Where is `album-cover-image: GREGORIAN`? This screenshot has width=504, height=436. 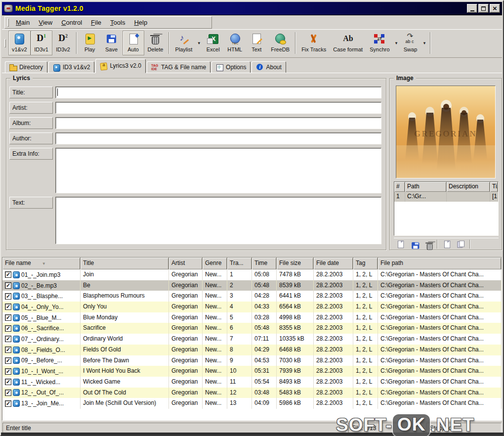
album-cover-image: GREGORIAN is located at coordinates (446, 132).